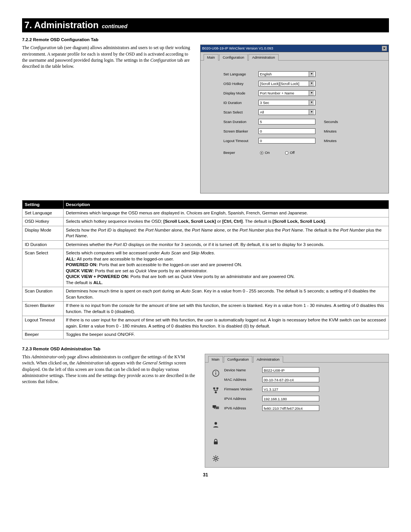  What do you see at coordinates (265, 153) in the screenshot?
I see `beeper-radio-on: On` at bounding box center [265, 153].